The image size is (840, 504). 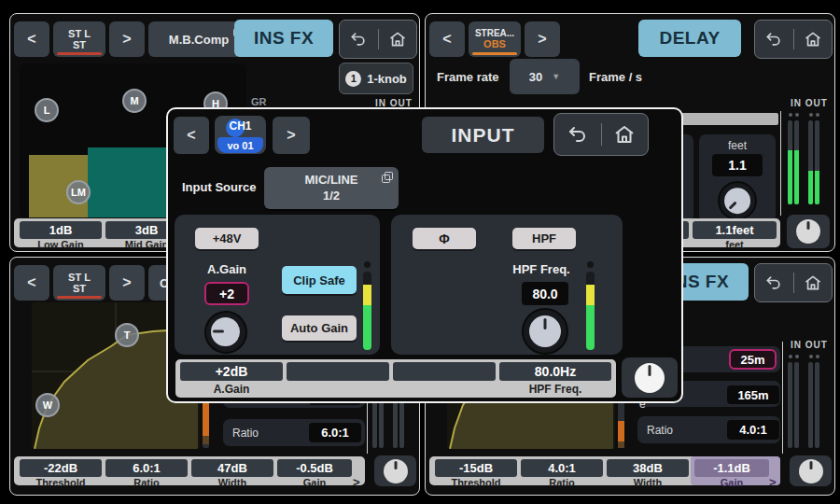 I want to click on low-gain-label: Low Gain, so click(x=61, y=245).